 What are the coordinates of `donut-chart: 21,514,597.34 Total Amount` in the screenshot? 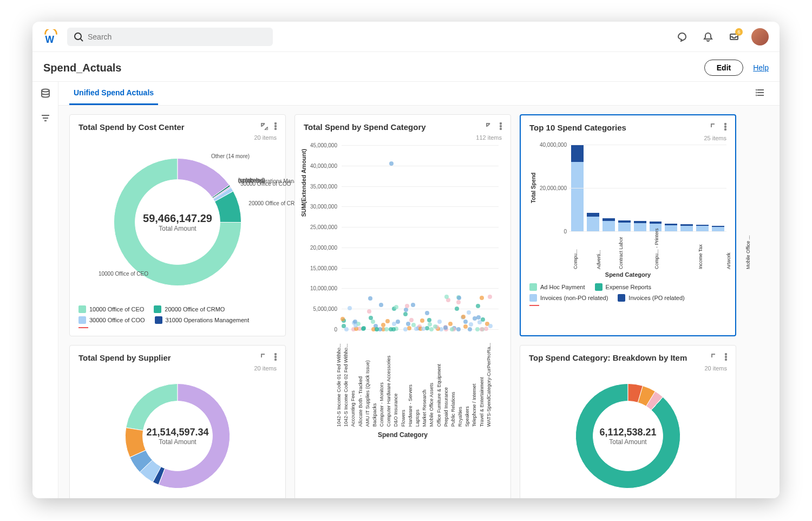 It's located at (178, 436).